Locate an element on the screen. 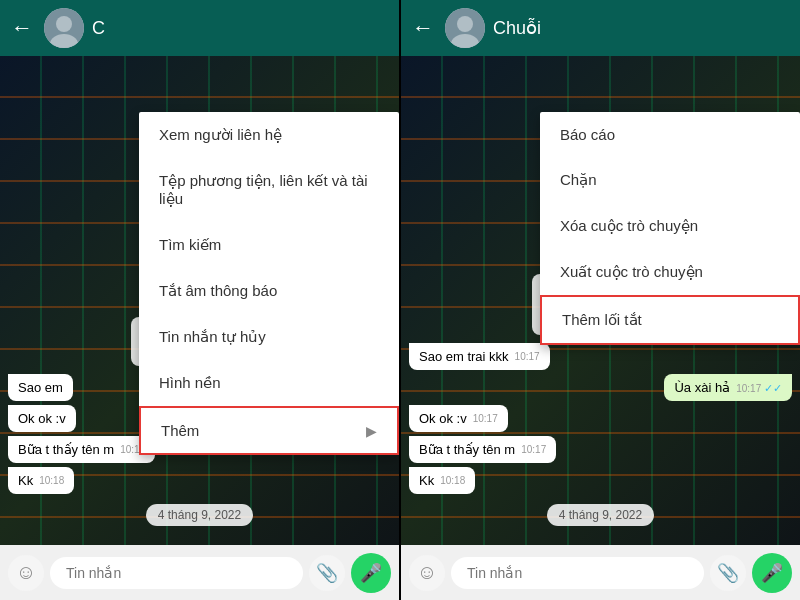 This screenshot has width=800, height=600. left-msg-1: Sao em is located at coordinates (40, 388).